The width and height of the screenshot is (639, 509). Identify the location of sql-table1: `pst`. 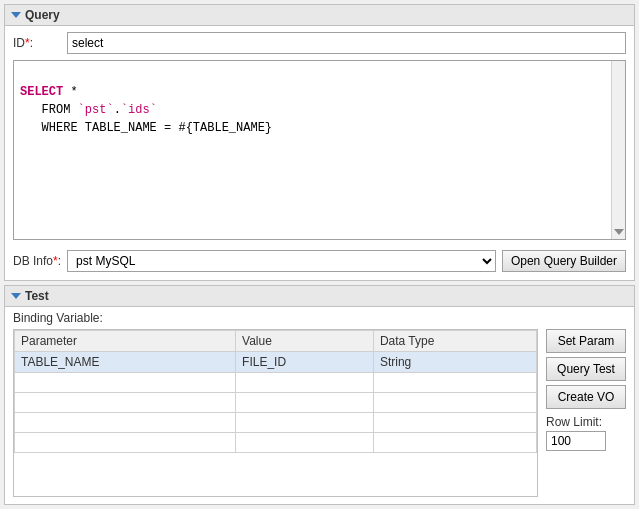
(96, 110).